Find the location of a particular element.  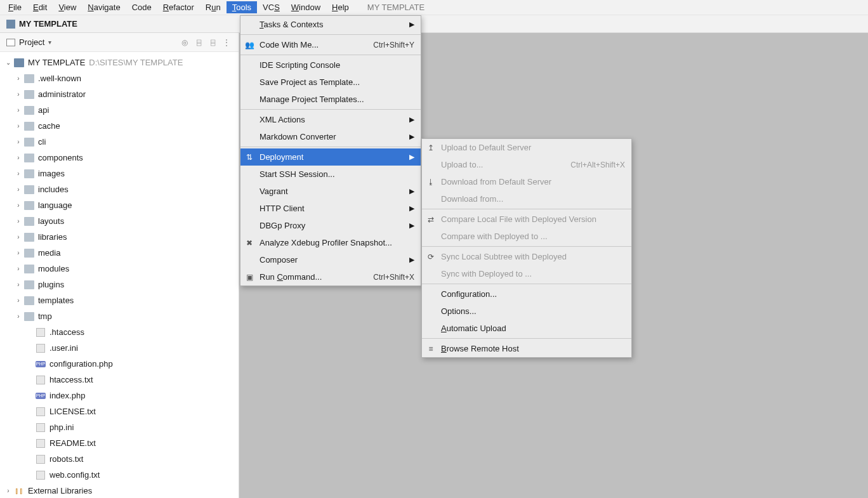

menu-item-label: XML Actions is located at coordinates (282, 119).